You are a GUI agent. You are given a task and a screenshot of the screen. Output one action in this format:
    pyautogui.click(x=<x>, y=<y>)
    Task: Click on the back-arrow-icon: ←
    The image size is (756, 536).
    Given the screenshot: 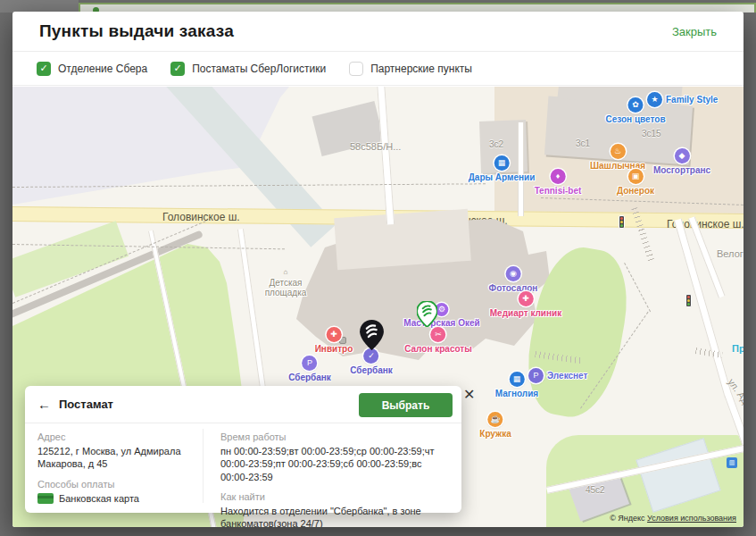 What is the action you would take?
    pyautogui.click(x=45, y=404)
    